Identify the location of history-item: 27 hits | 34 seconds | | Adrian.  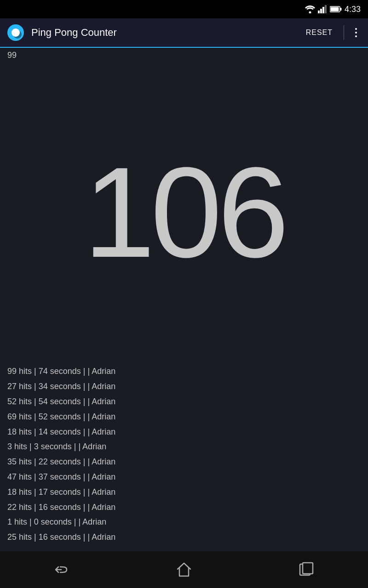
(184, 387).